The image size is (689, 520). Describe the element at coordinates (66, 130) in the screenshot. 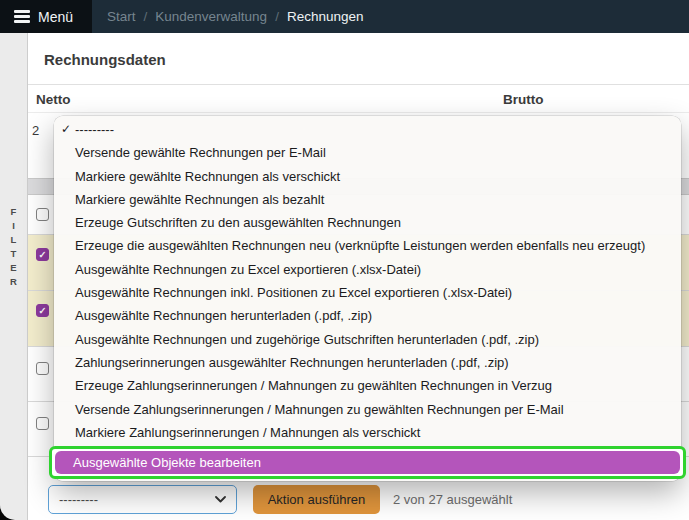

I see `checkmark-icon: ✓` at that location.